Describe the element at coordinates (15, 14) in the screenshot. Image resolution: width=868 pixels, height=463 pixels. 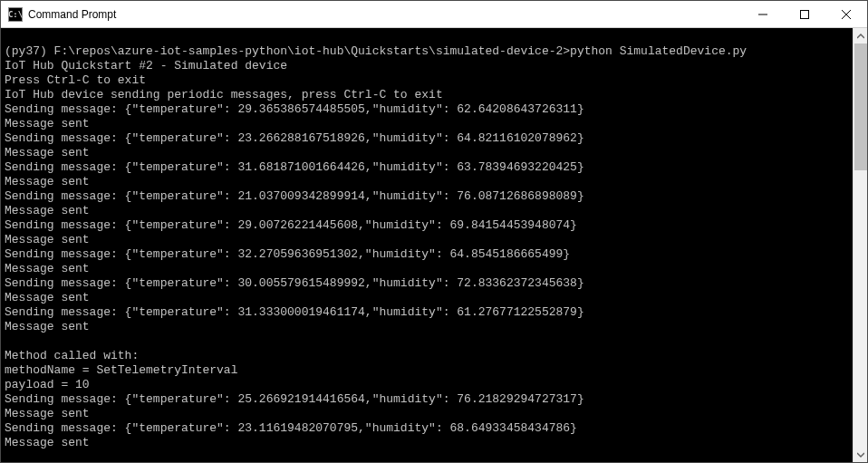
I see `app-icon: C:\` at that location.